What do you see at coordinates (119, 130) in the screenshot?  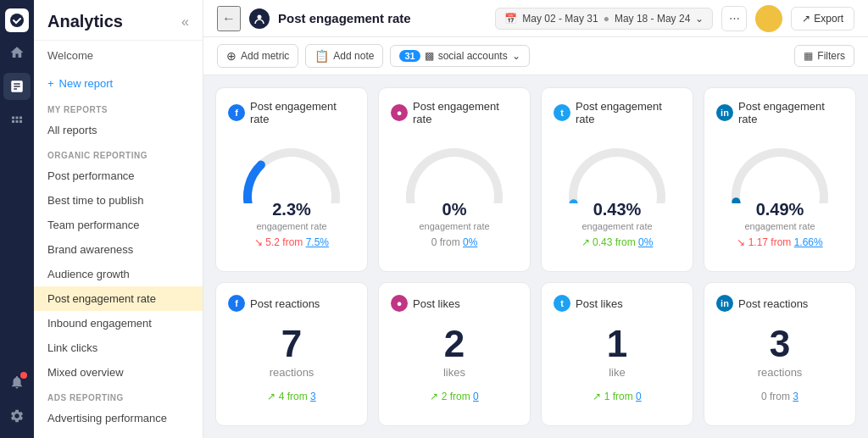 I see `sidebar-item-all-reports: All reports` at bounding box center [119, 130].